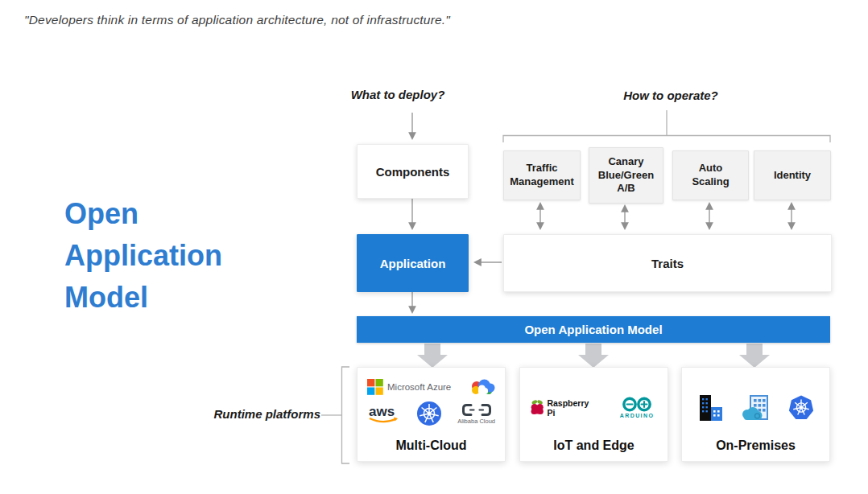 This screenshot has width=868, height=494. I want to click on traits-label: Traits, so click(668, 264).